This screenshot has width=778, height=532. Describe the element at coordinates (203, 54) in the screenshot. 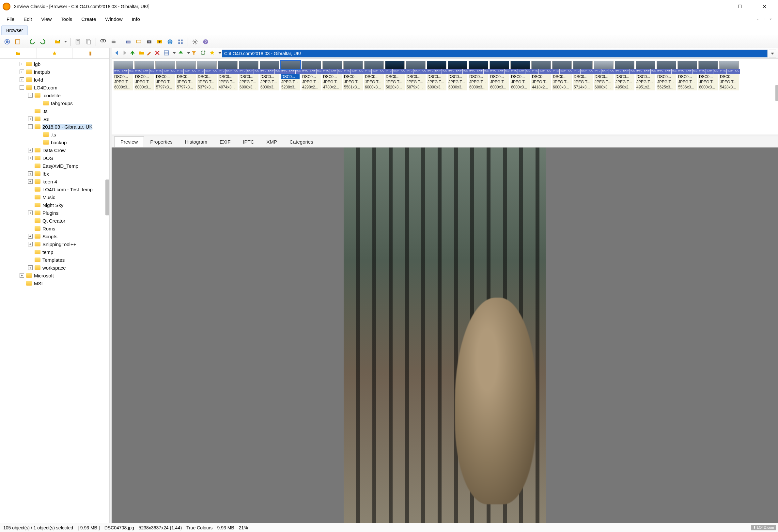

I see `refresh-icon` at that location.